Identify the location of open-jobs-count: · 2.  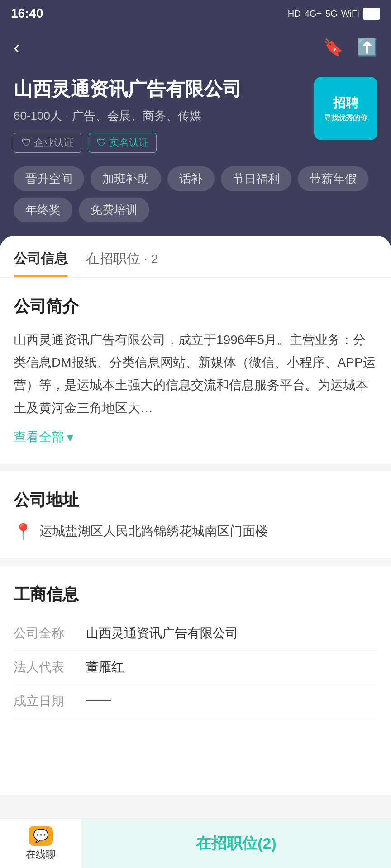
(151, 259).